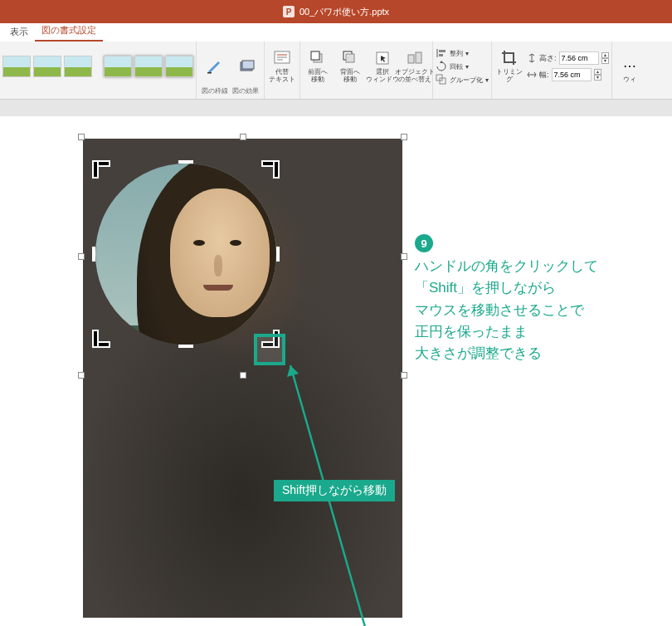 This screenshot has width=672, height=626. I want to click on width-field: 幅: ▴▾, so click(567, 75).